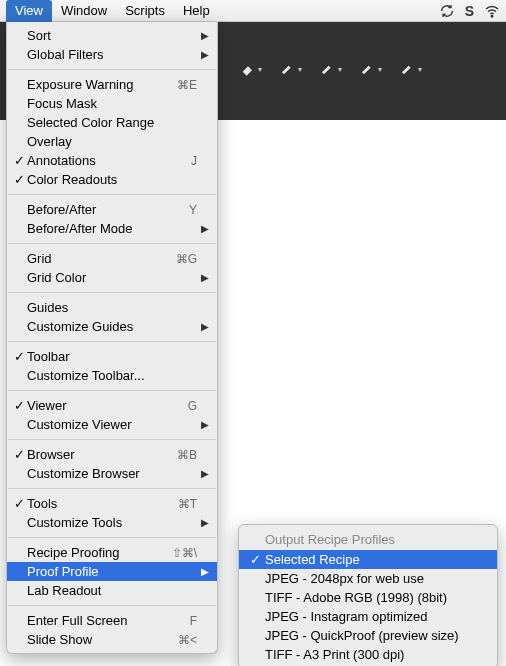  Describe the element at coordinates (251, 69) in the screenshot. I see `eraser-icon: ▾` at that location.